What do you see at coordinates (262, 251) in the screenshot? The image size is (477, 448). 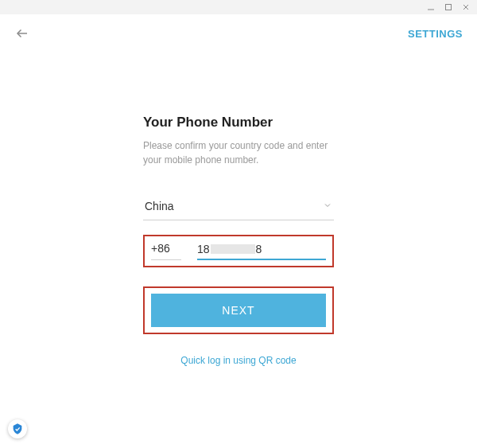 I see `phone-input: 18 8` at bounding box center [262, 251].